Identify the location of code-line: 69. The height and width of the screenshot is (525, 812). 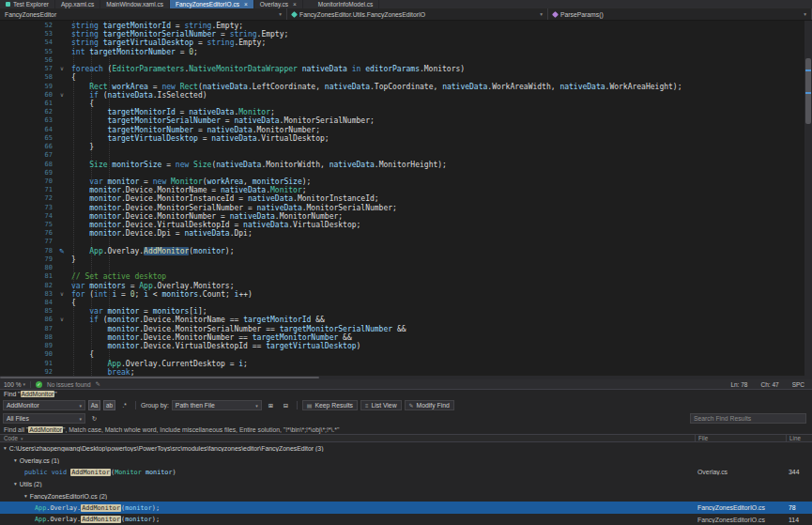
(406, 173).